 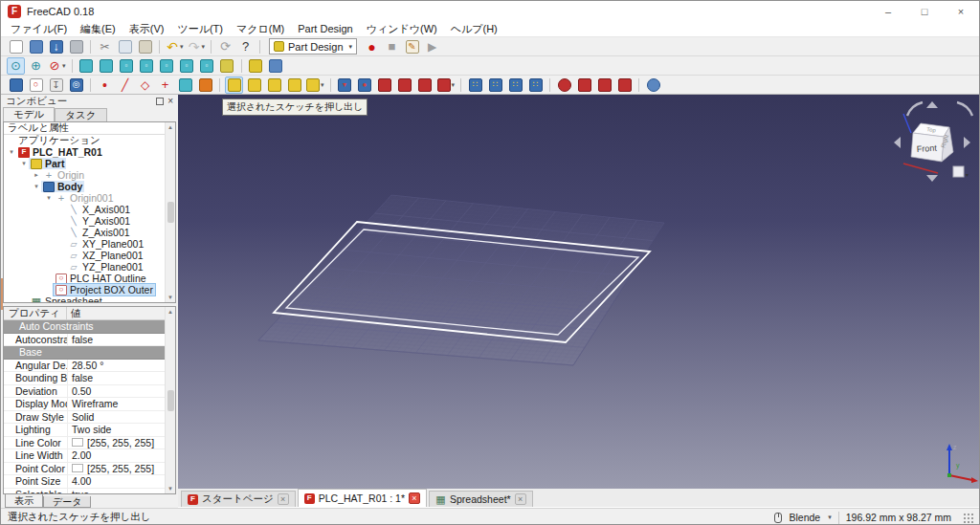 What do you see at coordinates (84, 298) in the screenshot?
I see `tree-item-spreadsheet: ▦Spreadsheet` at bounding box center [84, 298].